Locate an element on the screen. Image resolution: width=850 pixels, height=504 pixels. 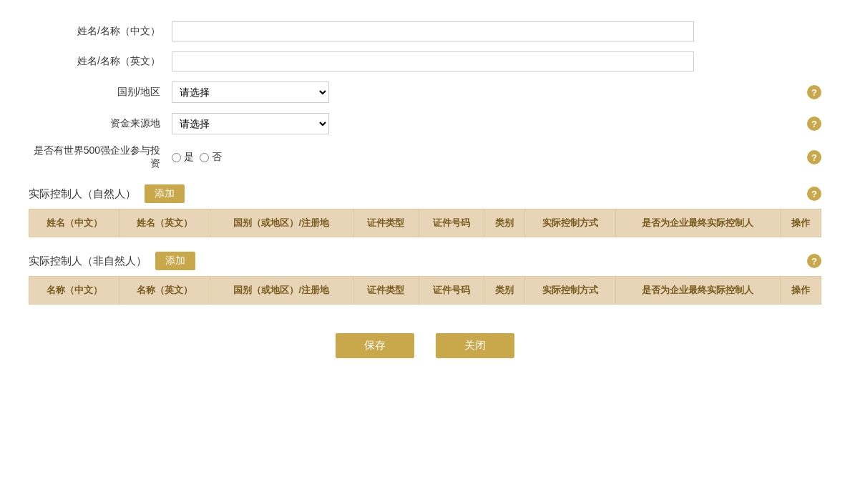
col-name-cn: 姓名（中文） is located at coordinates (74, 223).